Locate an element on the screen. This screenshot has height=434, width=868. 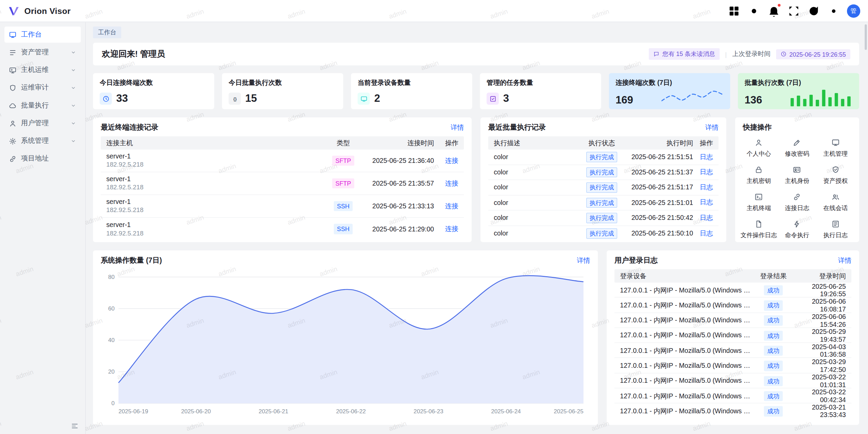
success-tag: 成功 is located at coordinates (773, 396).